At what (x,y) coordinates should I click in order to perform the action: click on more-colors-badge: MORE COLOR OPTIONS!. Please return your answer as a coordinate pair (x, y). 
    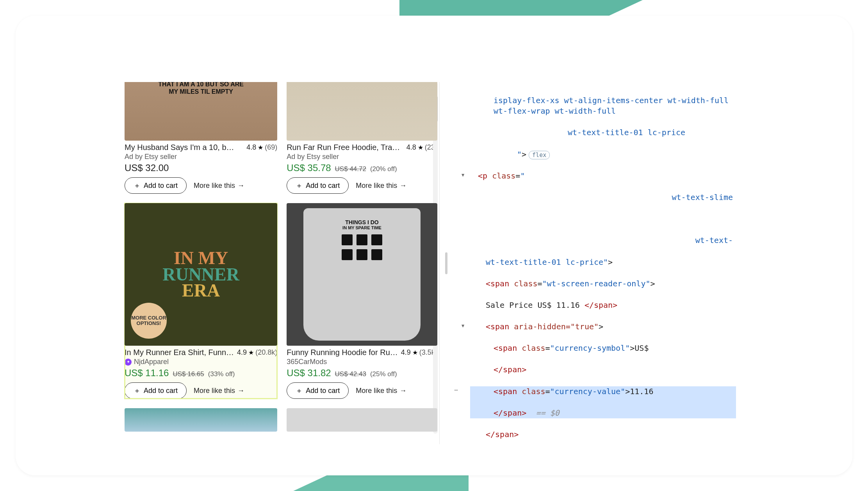
    Looking at the image, I should click on (149, 321).